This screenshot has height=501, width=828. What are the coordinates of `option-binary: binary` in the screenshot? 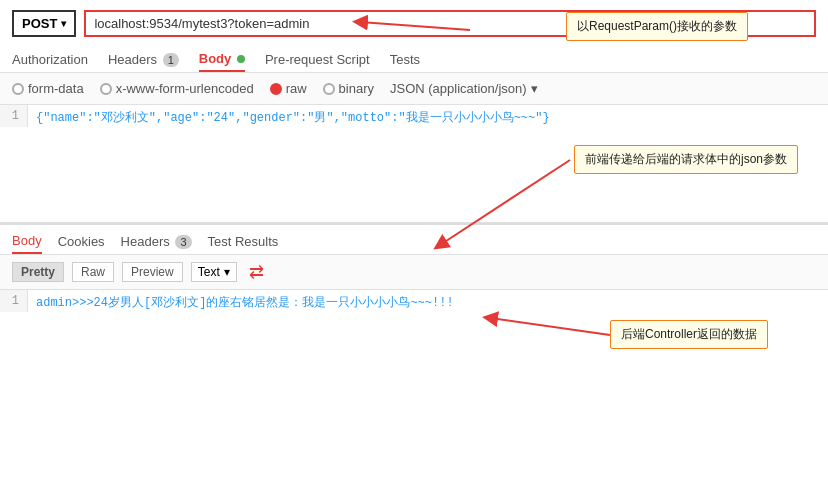 It's located at (348, 88).